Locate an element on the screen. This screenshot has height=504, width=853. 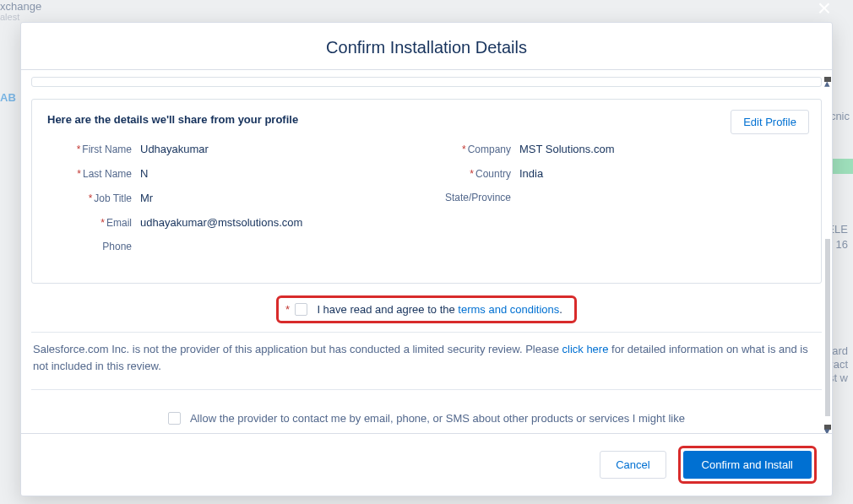
allow-contact-checkbox is located at coordinates (174, 419).